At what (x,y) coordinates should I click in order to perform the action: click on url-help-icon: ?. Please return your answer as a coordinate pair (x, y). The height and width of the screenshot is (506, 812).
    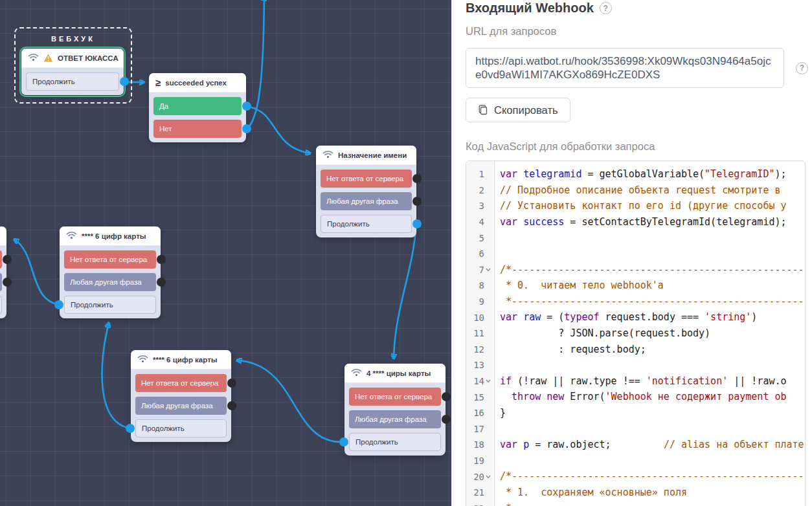
    Looking at the image, I should click on (802, 69).